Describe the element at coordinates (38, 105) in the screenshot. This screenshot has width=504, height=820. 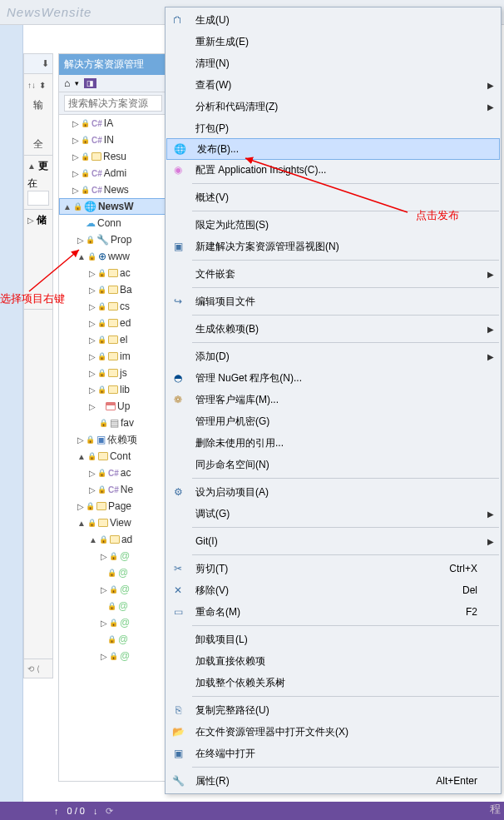
I see `input-label: 输` at that location.